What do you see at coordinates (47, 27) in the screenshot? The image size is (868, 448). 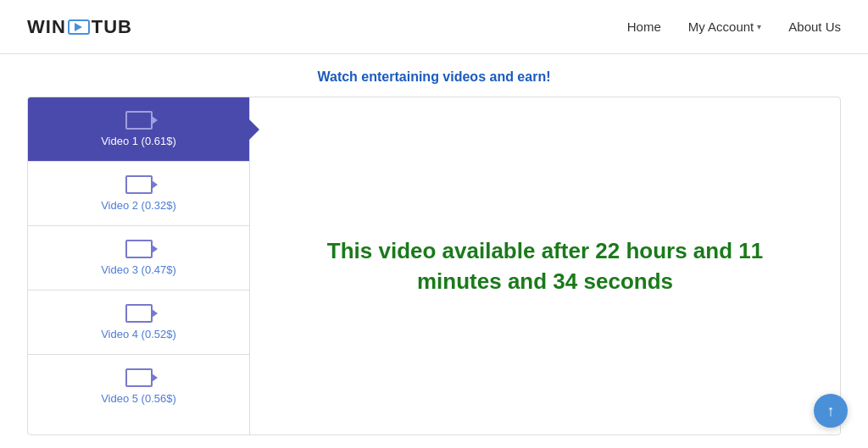 I see `logo-win-text: WIN` at bounding box center [47, 27].